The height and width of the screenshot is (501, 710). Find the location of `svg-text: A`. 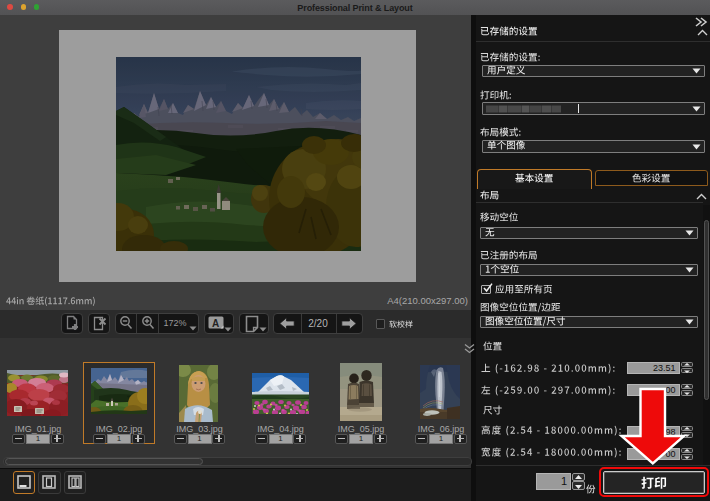

svg-text: A is located at coordinates (216, 324).